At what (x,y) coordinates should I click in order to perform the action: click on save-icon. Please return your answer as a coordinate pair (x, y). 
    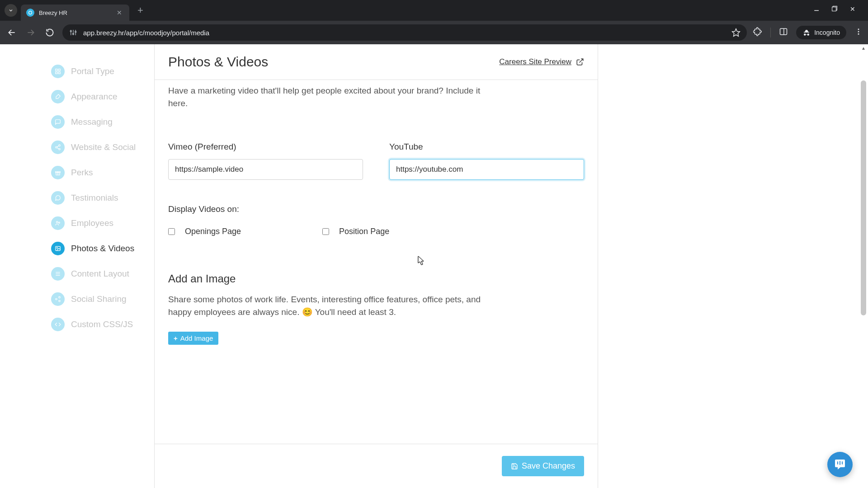
    Looking at the image, I should click on (514, 466).